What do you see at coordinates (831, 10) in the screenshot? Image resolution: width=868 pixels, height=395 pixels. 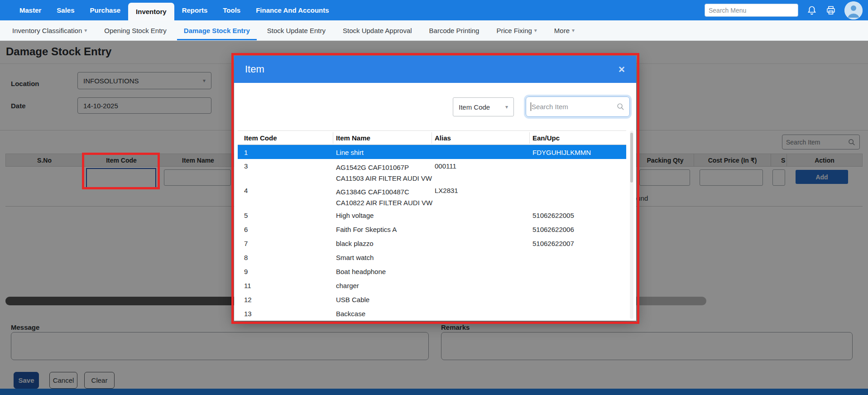 I see `printer-icon` at bounding box center [831, 10].